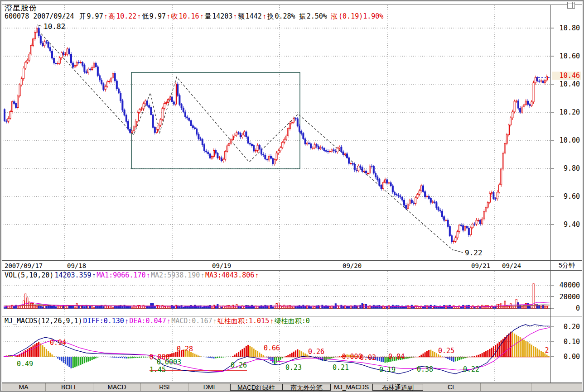 The width and height of the screenshot is (584, 392). Describe the element at coordinates (104, 321) in the screenshot. I see `indicator-value: DIFF:0.130` at that location.